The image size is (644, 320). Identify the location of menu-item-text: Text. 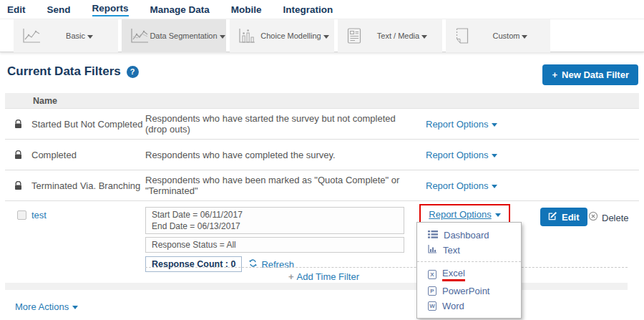
(469, 251).